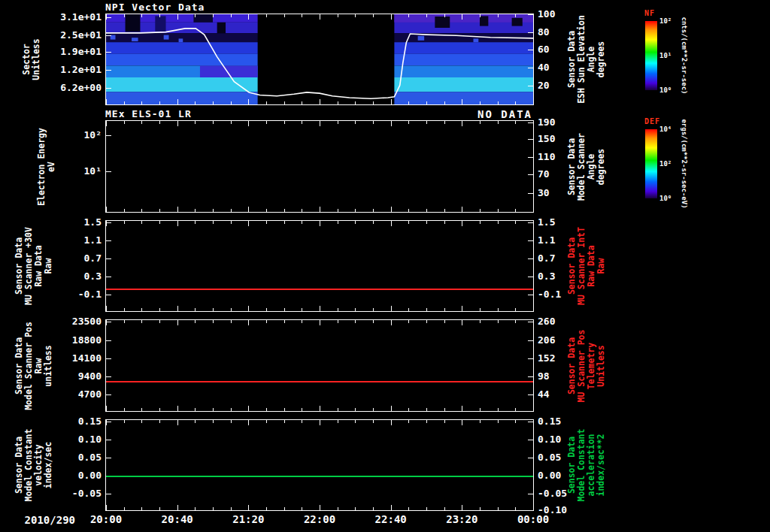 The height and width of the screenshot is (532, 770). What do you see at coordinates (650, 14) in the screenshot?
I see `colorbar-nf-title: NF` at bounding box center [650, 14].